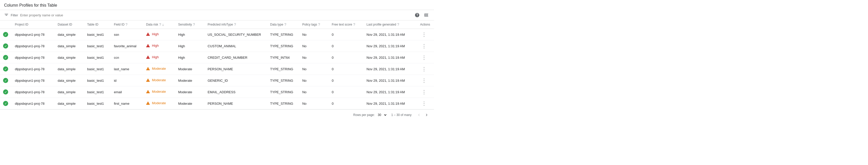  What do you see at coordinates (314, 25) in the screenshot?
I see `col-header-policy-tags: Policy tags ?` at bounding box center [314, 25].